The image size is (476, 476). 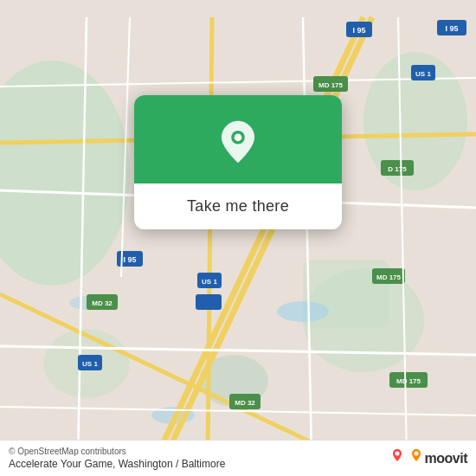 What do you see at coordinates (197, 464) in the screenshot?
I see `location-text: Accelerate Your Game, Washington / Balti…` at bounding box center [197, 464].